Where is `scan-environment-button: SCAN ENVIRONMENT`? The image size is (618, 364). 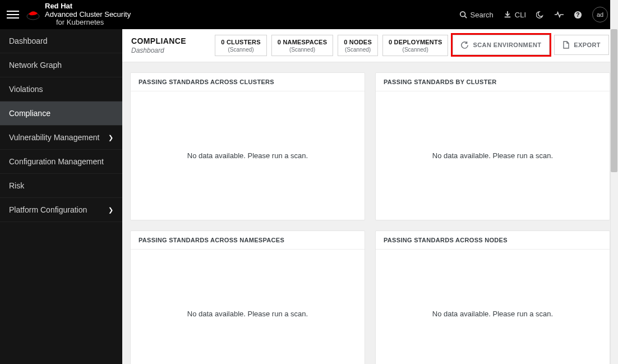
scan-environment-button: SCAN ENVIRONMENT is located at coordinates (501, 45).